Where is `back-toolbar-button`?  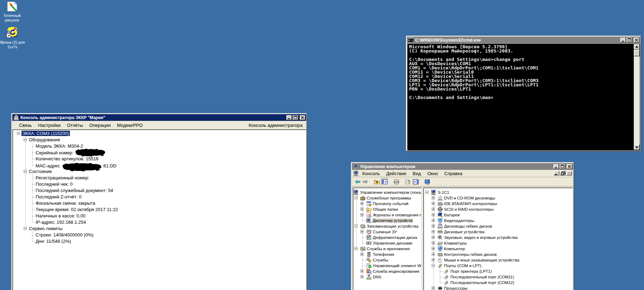 back-toolbar-button is located at coordinates (358, 182).